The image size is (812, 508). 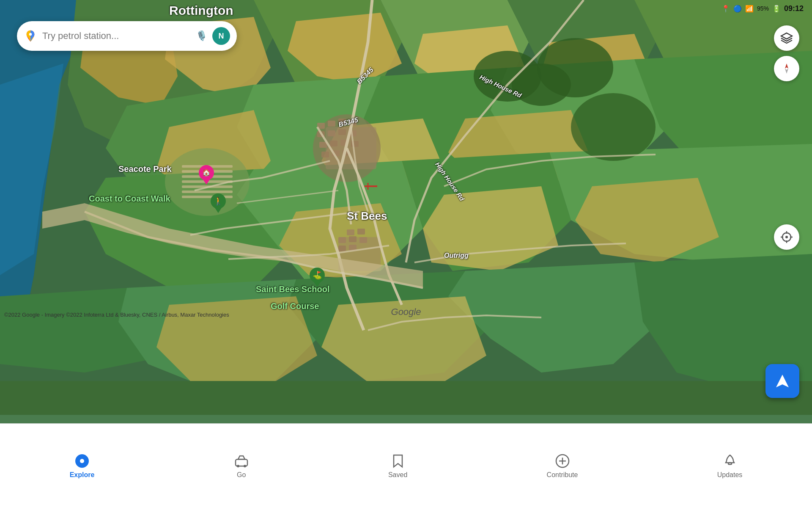 I want to click on search-input, so click(x=117, y=36).